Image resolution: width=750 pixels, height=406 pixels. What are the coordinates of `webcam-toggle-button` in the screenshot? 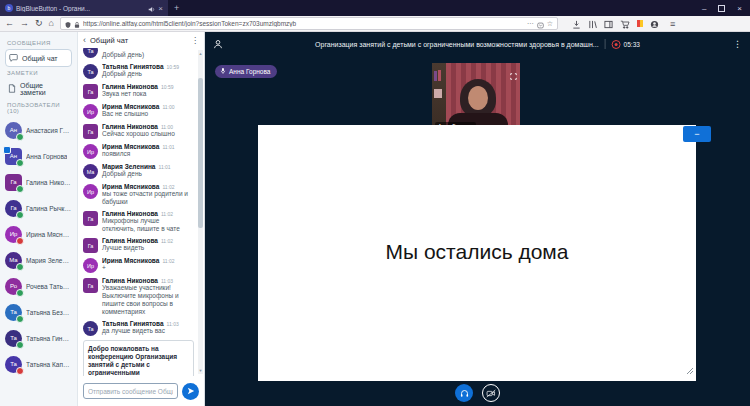 It's located at (491, 393).